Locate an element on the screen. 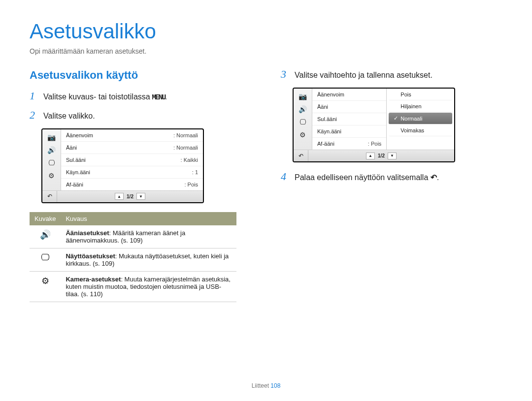 The height and width of the screenshot is (401, 532). check-icon: ✓ is located at coordinates (397, 118).